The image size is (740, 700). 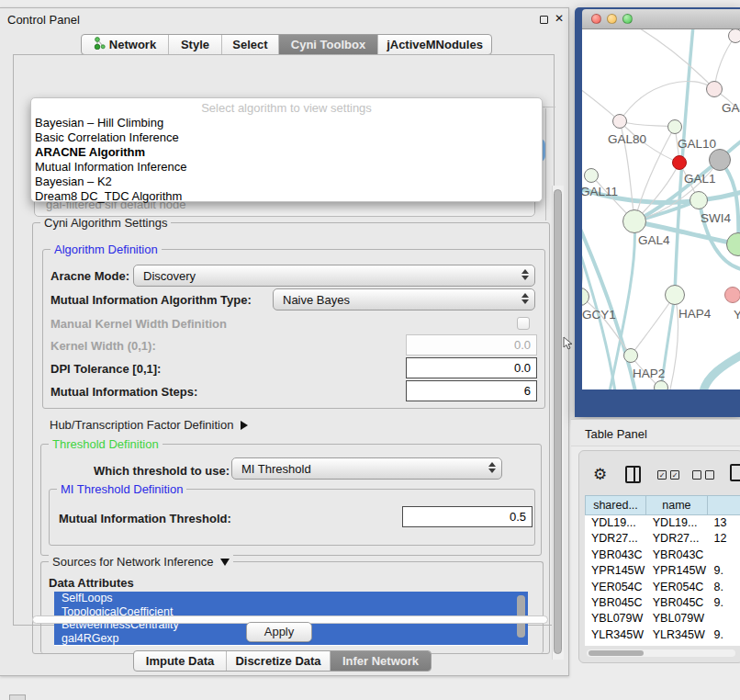 I want to click on table-row: YLR345WYLR345W9., so click(x=663, y=636).